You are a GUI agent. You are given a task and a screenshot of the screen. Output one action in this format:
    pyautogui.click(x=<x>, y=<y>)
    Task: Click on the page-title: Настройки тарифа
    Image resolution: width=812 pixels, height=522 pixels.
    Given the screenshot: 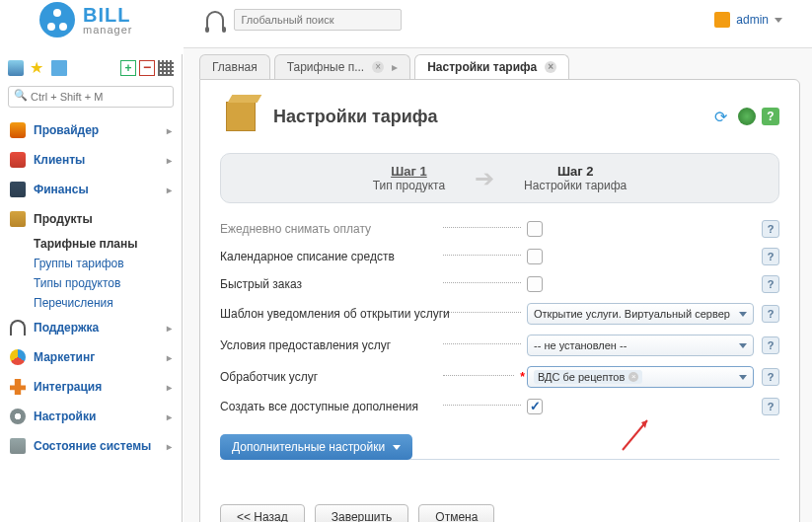 What is the action you would take?
    pyautogui.click(x=355, y=116)
    